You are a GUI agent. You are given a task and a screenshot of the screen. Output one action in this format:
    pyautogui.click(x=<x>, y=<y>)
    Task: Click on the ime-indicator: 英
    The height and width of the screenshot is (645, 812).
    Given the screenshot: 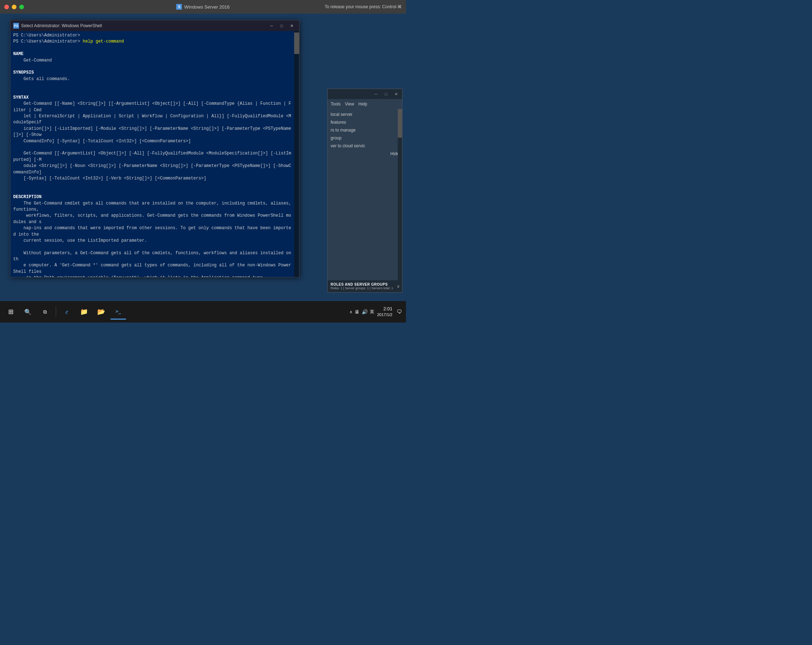 What is the action you would take?
    pyautogui.click(x=372, y=312)
    